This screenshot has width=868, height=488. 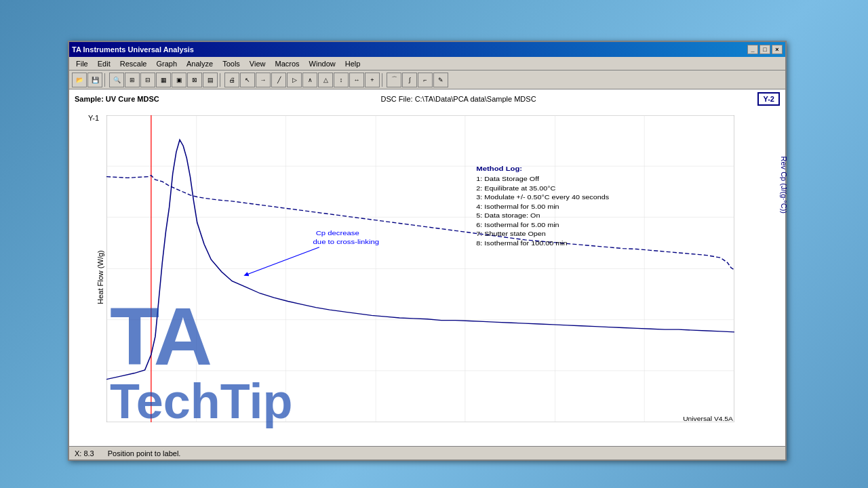 I want to click on toolbar-vert: ↕, so click(x=341, y=80).